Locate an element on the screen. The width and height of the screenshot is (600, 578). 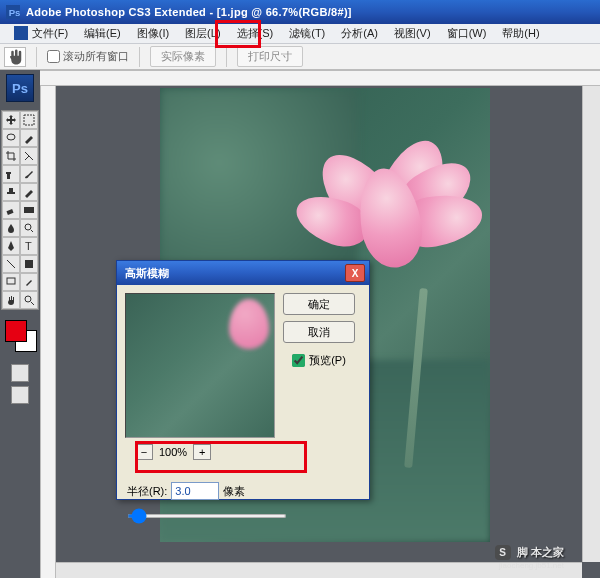
history-brush-icon is located at coordinates (29, 192).